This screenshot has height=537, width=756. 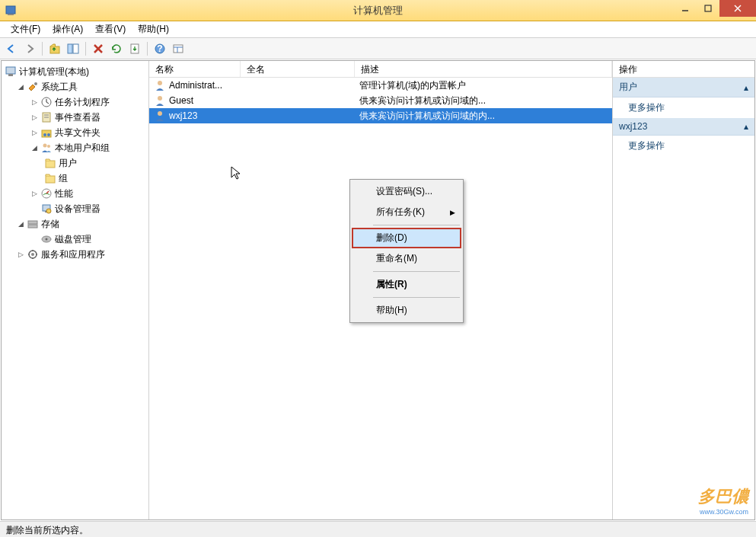 I want to click on tree-shared-folders: ▷ 共享文件夹, so click(x=75, y=133).